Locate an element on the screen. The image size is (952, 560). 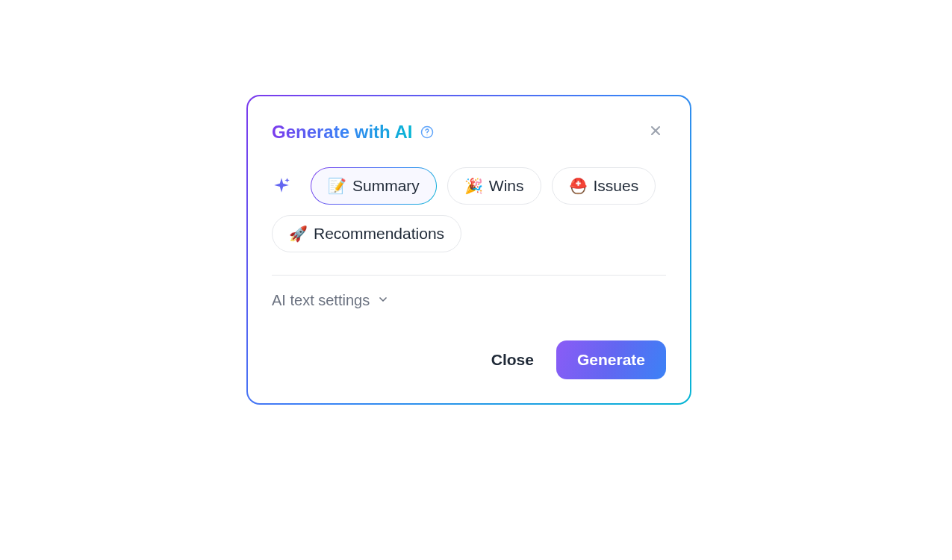
chip-label: Wins is located at coordinates (506, 186).